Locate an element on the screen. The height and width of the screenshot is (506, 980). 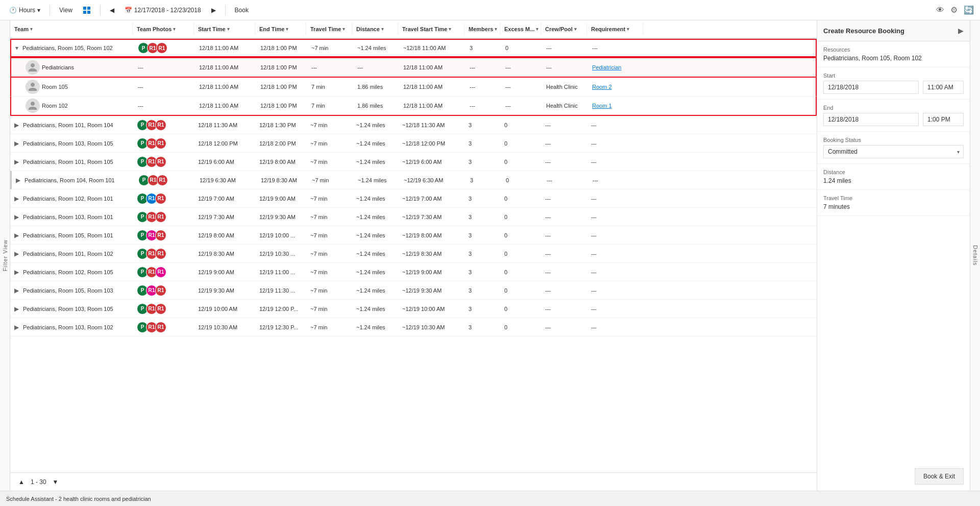
col-header-team: Team ▾ is located at coordinates (71, 29).